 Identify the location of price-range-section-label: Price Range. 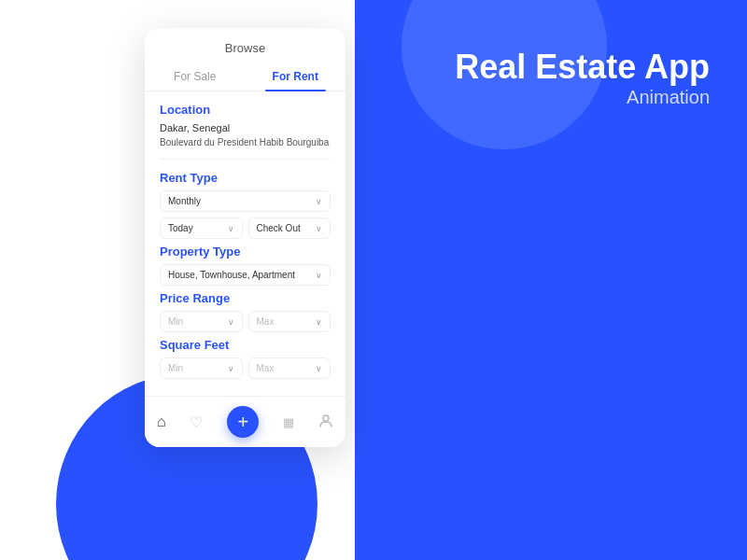
(245, 299).